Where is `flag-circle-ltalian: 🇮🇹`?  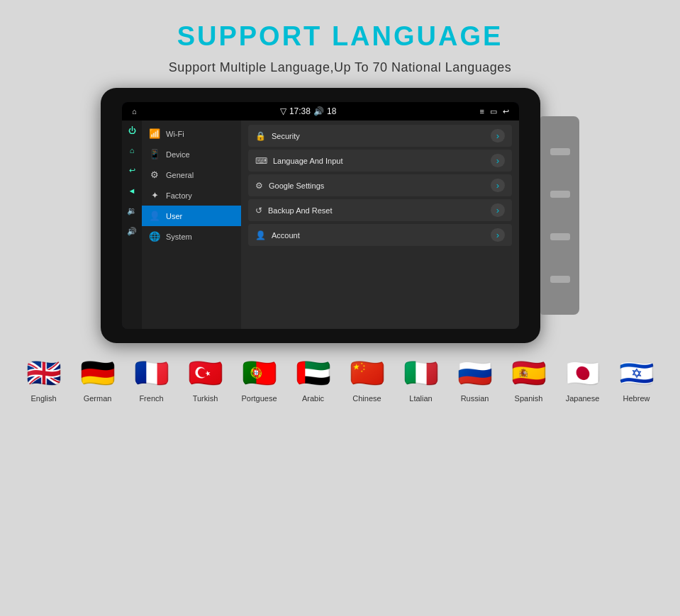
flag-circle-ltalian: 🇮🇹 is located at coordinates (421, 373).